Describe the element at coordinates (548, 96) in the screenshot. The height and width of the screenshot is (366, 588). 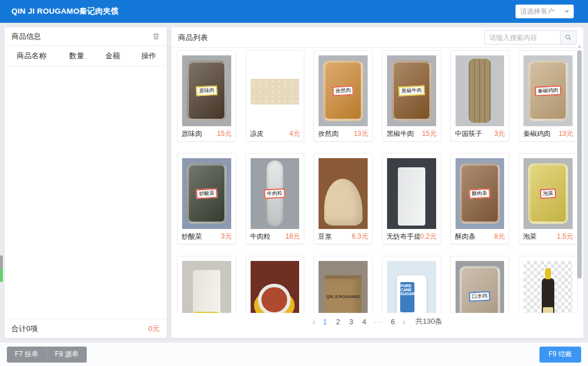
I see `product-card: 秦椒鸡肉 秦椒鸡肉 13元` at that location.